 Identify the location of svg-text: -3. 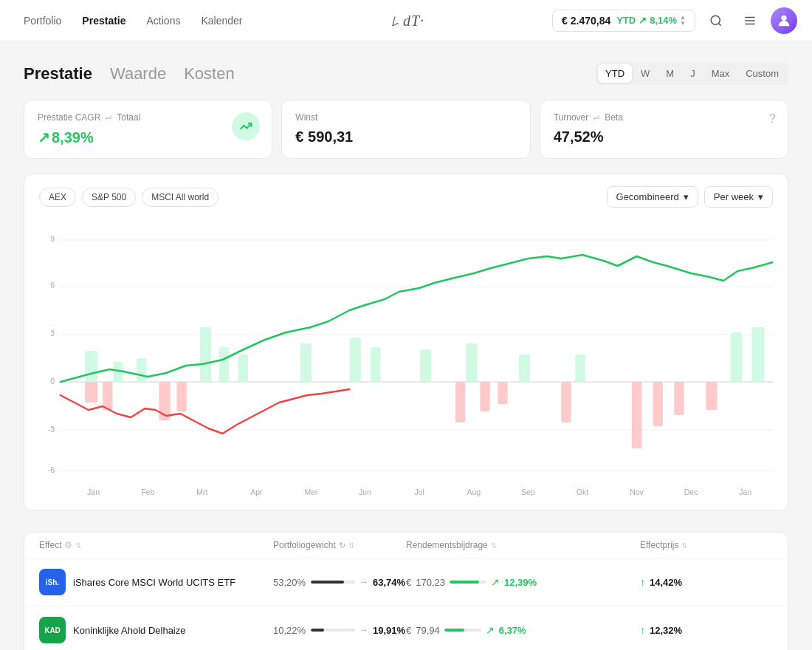
(52, 429).